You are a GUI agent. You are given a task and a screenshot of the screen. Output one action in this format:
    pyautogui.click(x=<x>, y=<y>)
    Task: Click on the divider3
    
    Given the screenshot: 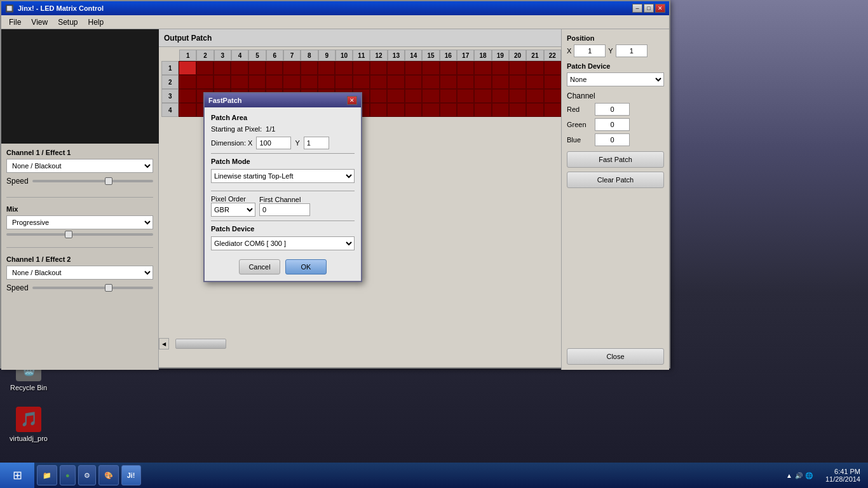 What is the action you would take?
    pyautogui.click(x=283, y=221)
    